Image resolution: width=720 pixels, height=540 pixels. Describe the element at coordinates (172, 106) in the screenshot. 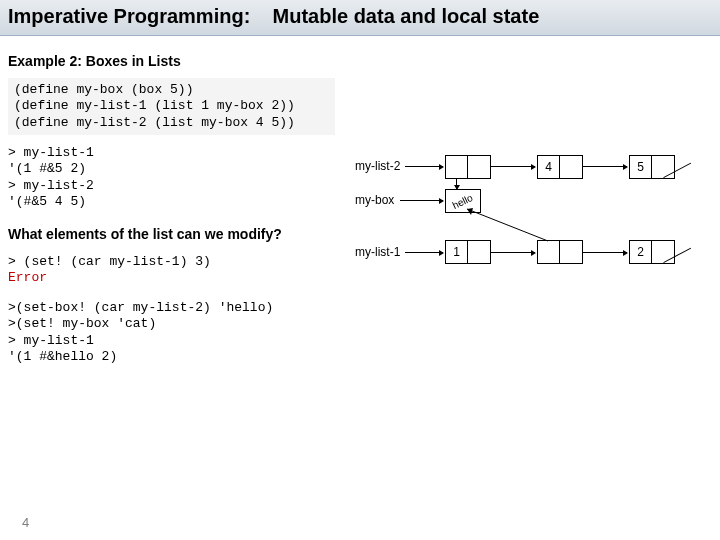

I see `code-define-block: (define my-box (box 5)) (define my-list-…` at that location.